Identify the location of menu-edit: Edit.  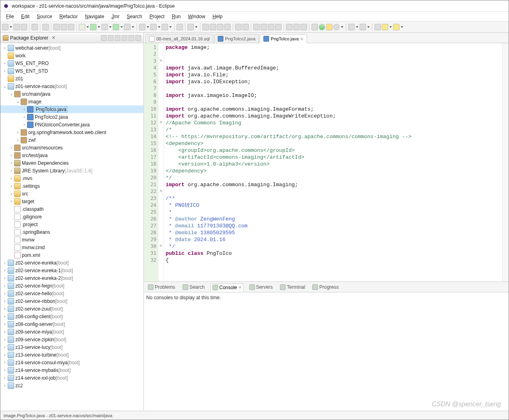
(25, 17).